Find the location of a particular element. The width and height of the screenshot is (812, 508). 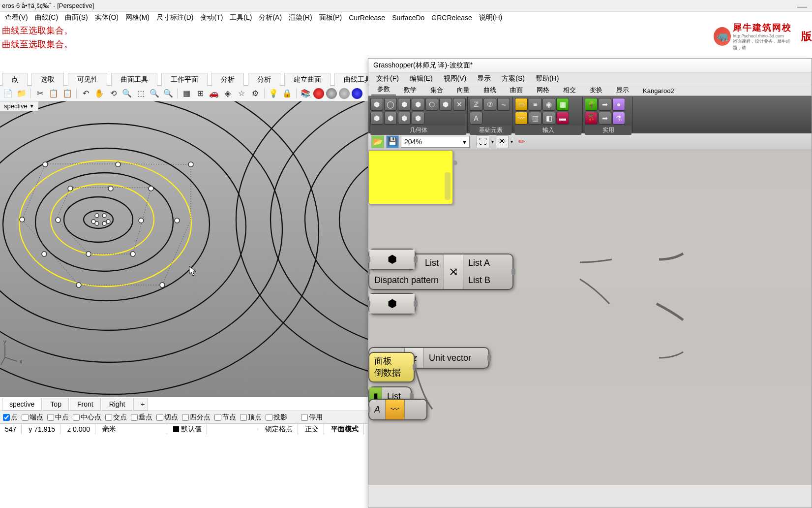

gh-menu-file: 文件(F) is located at coordinates (388, 79).